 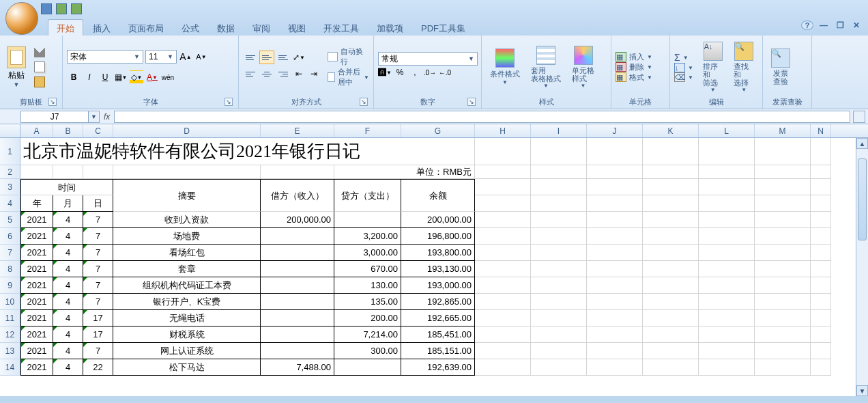 I want to click on qat-undo-icon, so click(x=61, y=9).